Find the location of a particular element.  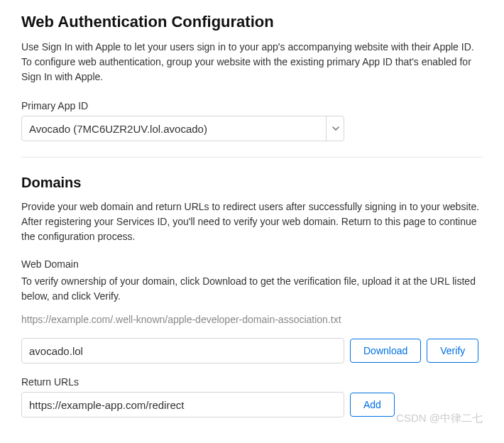

web-domain-sublabel: To verify ownership of your domain, clic… is located at coordinates (252, 289).